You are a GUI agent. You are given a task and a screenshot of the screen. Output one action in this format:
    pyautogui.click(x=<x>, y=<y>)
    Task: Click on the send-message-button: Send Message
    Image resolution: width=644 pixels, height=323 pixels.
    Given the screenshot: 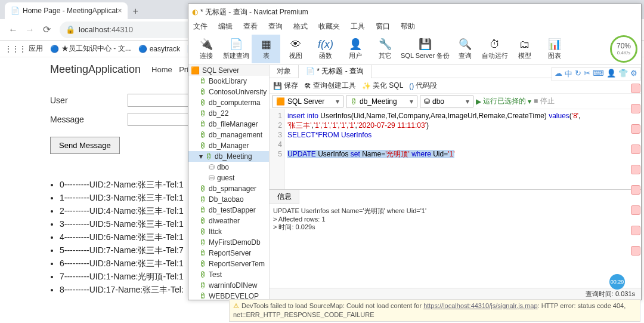 What is the action you would take?
    pyautogui.click(x=85, y=146)
    